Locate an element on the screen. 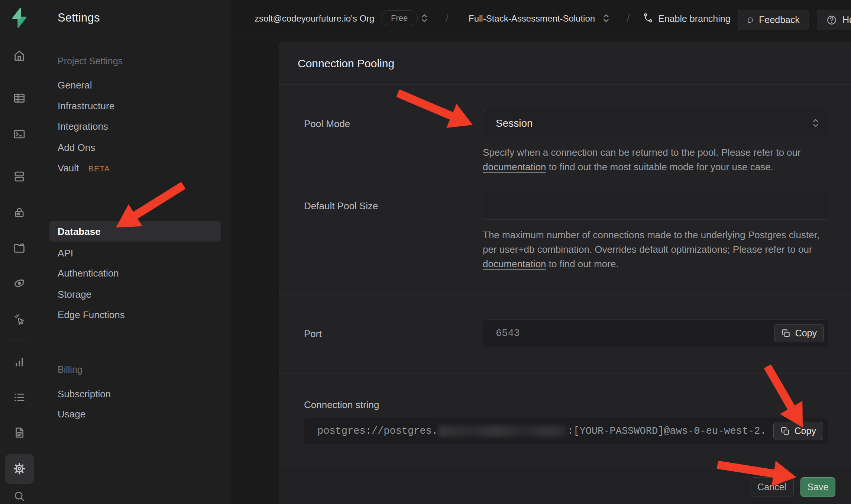 The width and height of the screenshot is (851, 504). help-button: He is located at coordinates (834, 20).